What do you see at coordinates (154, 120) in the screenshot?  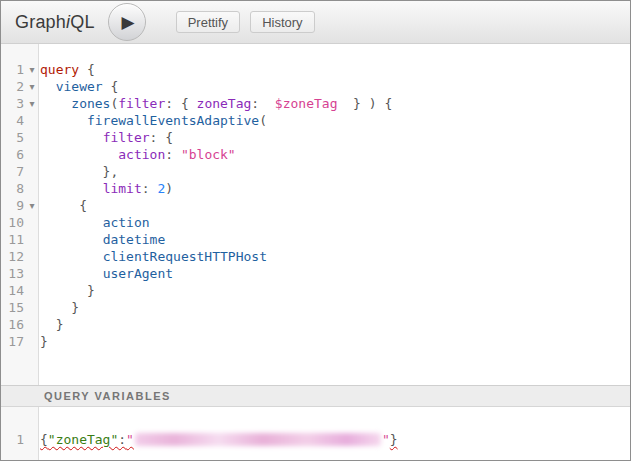 I see `code-text: firewallEventsAdaptive(` at bounding box center [154, 120].